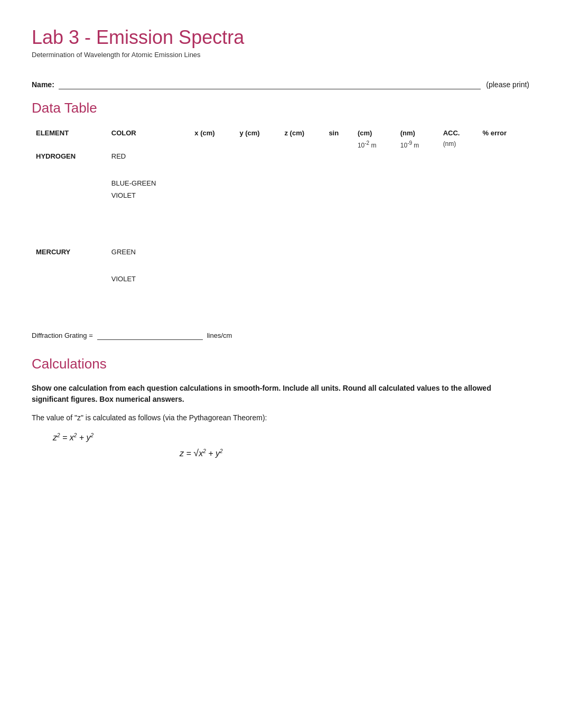 The width and height of the screenshot is (561, 728). What do you see at coordinates (280, 156) in the screenshot?
I see `table-row: HYDROGEN RED` at bounding box center [280, 156].